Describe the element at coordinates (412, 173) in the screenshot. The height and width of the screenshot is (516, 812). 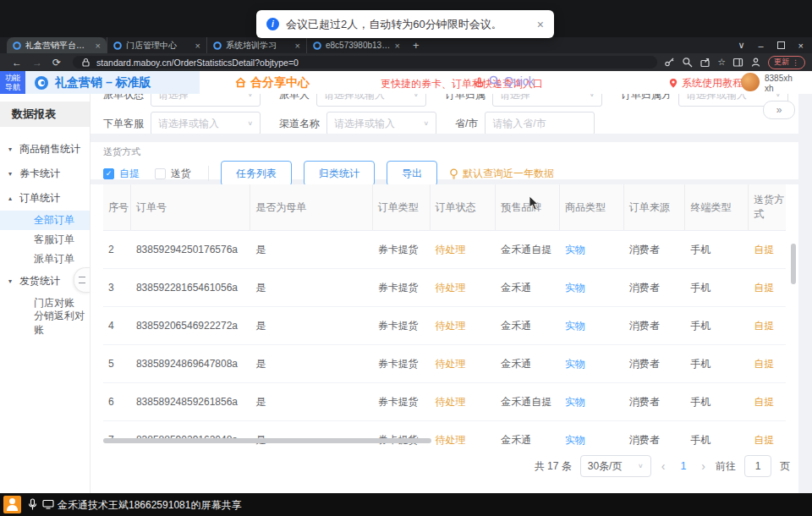
I see `toolbar-button: 导出` at that location.